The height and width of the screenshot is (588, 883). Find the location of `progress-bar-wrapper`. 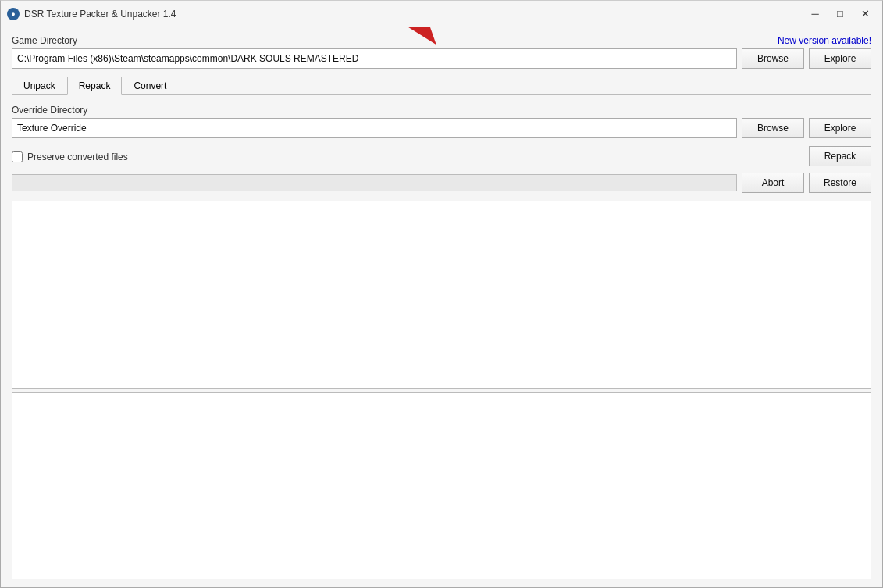

progress-bar-wrapper is located at coordinates (375, 183).